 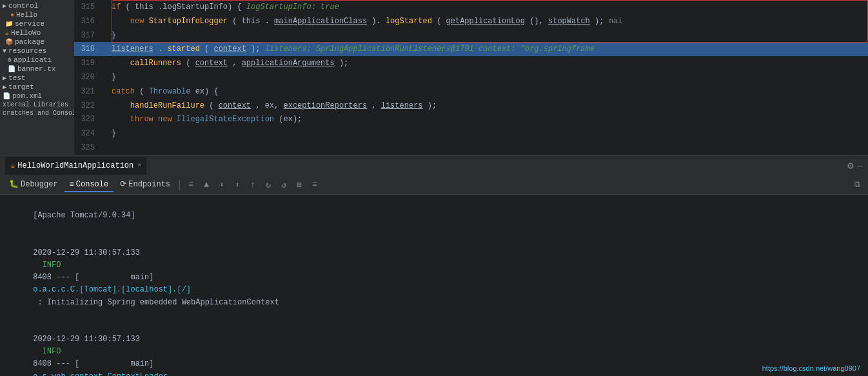 What do you see at coordinates (14, 184) in the screenshot?
I see `debugger-icon: 🐛` at bounding box center [14, 184].